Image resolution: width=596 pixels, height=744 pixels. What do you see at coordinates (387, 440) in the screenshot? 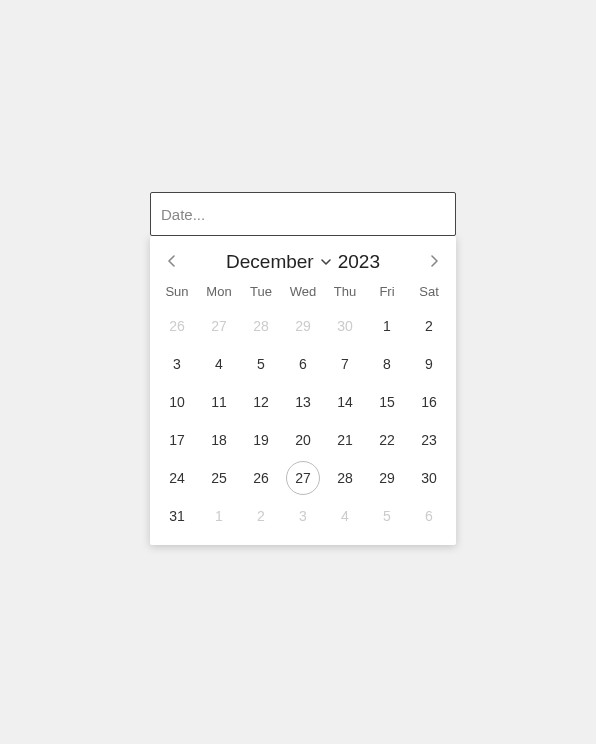
I see `day-cell: 22` at bounding box center [387, 440].